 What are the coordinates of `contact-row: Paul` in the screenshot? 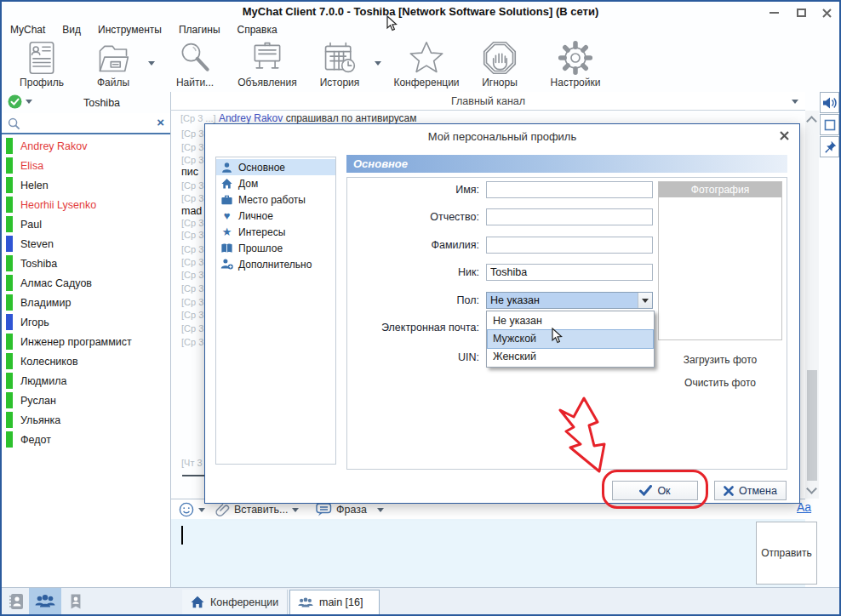 It's located at (86, 225).